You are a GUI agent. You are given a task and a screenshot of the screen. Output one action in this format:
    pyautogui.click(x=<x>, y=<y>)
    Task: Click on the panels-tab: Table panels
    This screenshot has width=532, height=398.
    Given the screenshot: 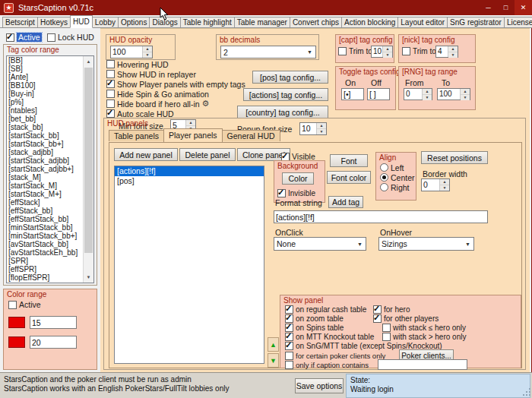 What is the action you would take?
    pyautogui.click(x=137, y=135)
    